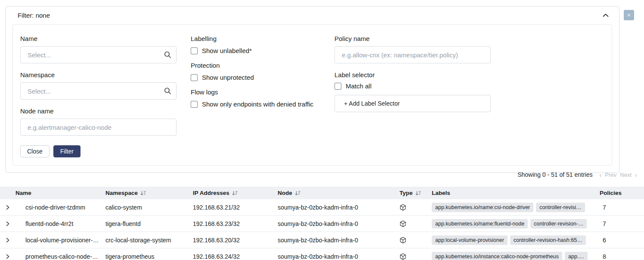 This screenshot has height=260, width=644. Describe the element at coordinates (470, 39) in the screenshot. I see `policy-name-field-label: Policy name` at that location.